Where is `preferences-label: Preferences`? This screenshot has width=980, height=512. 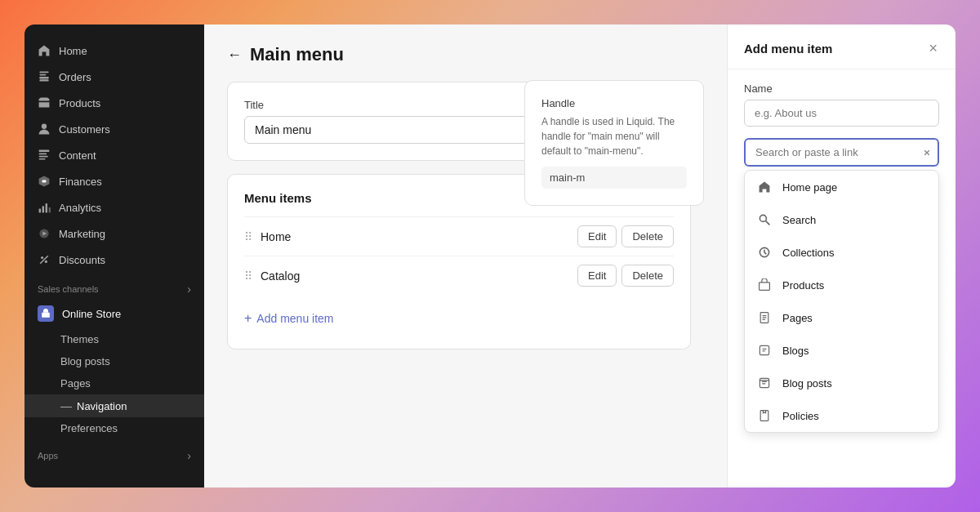
preferences-label: Preferences is located at coordinates (89, 428).